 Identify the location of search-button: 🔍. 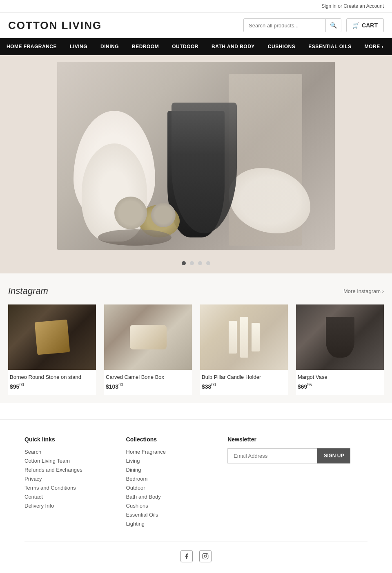
(333, 25).